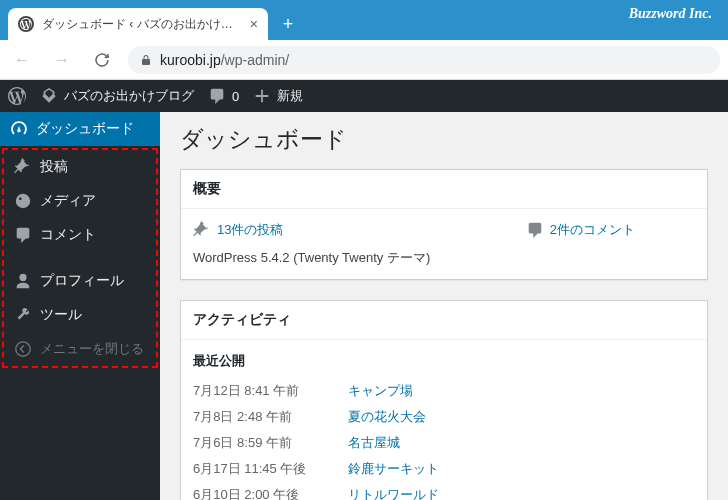 The width and height of the screenshot is (728, 500). What do you see at coordinates (85, 129) in the screenshot?
I see `sidebar-label: ダッシュボード` at bounding box center [85, 129].